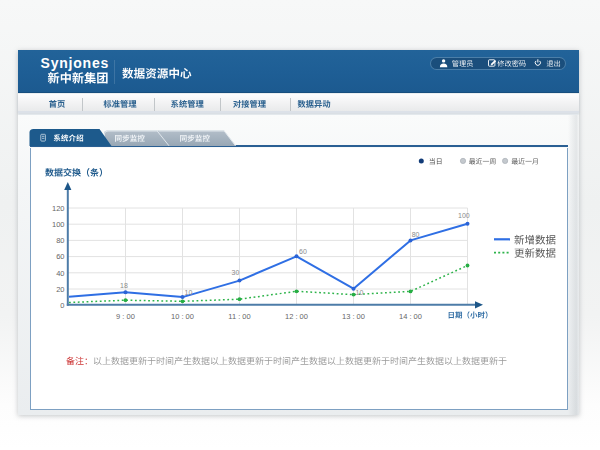  Describe the element at coordinates (60, 274) in the screenshot. I see `svg-text: 40` at that location.